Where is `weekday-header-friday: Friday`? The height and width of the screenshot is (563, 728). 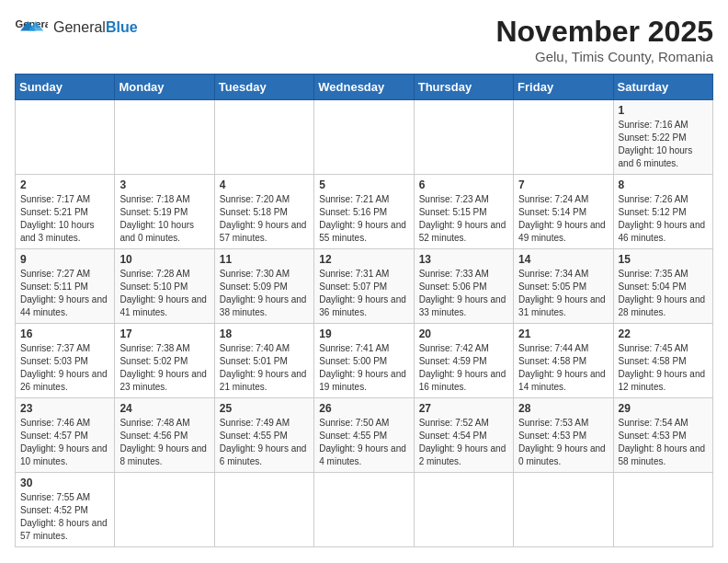
weekday-header-friday: Friday is located at coordinates (563, 87).